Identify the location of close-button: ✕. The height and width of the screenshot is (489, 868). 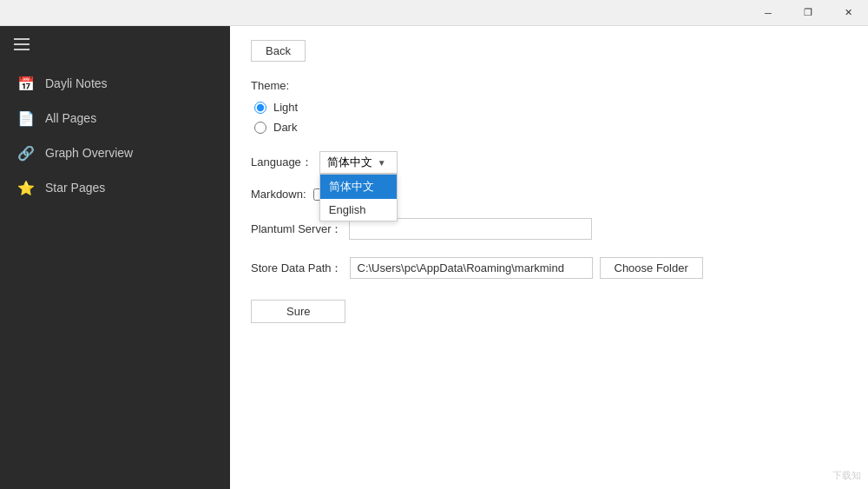
(848, 13).